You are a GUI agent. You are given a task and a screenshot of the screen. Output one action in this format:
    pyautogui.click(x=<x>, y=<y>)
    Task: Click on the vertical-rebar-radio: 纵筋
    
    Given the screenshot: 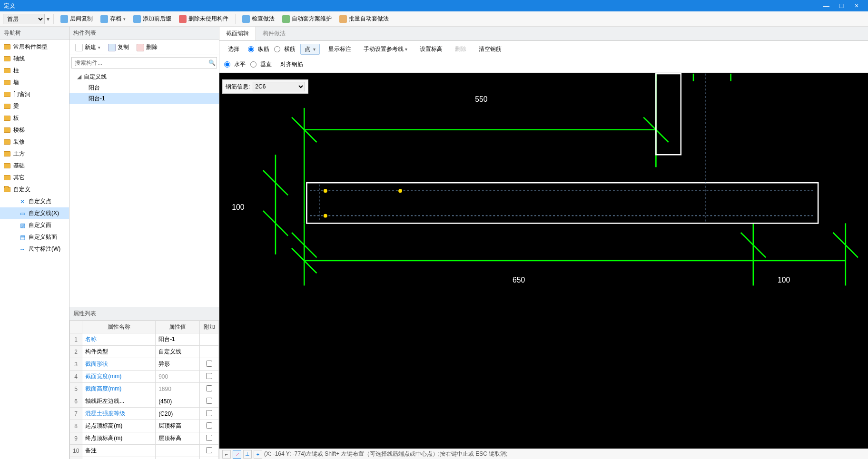 What is the action you would take?
    pyautogui.click(x=259, y=49)
    